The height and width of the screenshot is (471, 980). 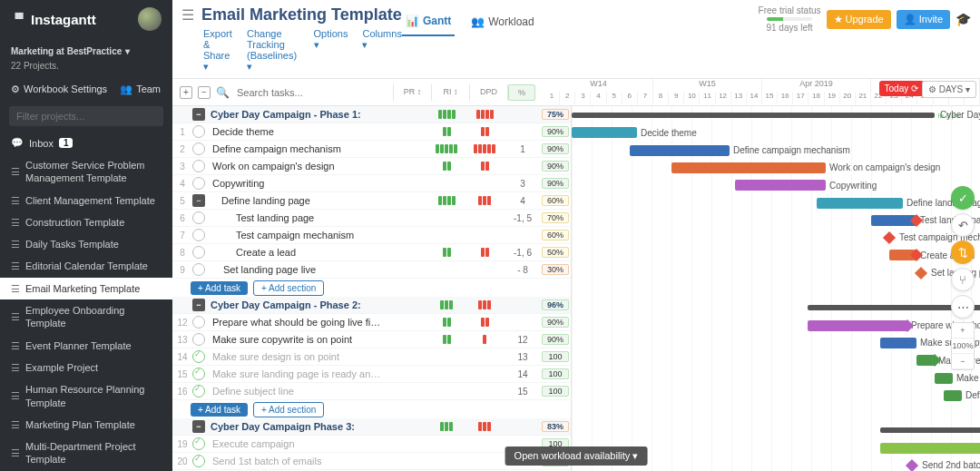 What do you see at coordinates (372, 201) in the screenshot?
I see `task-row: 5−Define landing page460%` at bounding box center [372, 201].